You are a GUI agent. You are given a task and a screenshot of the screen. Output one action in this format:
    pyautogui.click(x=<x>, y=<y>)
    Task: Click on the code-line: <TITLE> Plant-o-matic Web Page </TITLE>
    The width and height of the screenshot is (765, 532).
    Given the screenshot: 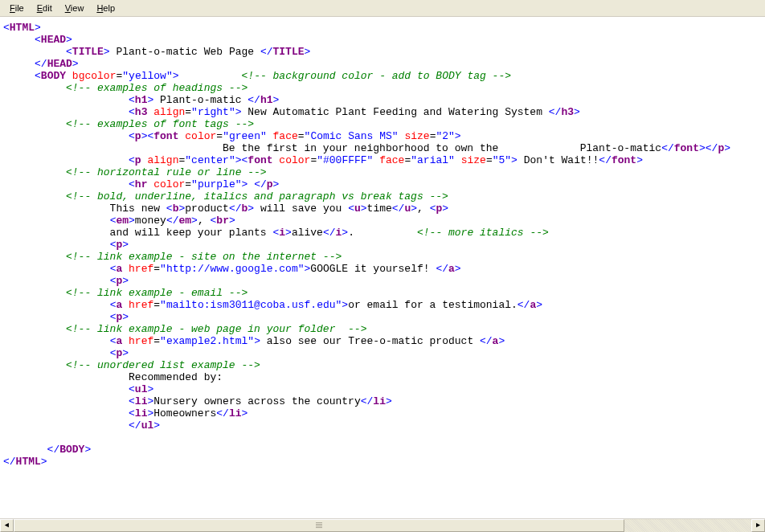 What is the action you would take?
    pyautogui.click(x=382, y=51)
    